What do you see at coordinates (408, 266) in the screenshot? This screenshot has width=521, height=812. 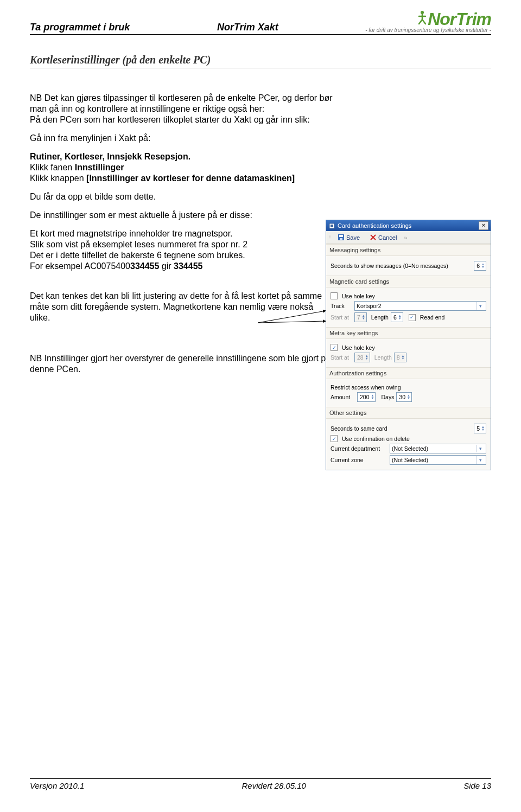 I see `section-body-messaging: Seconds to show messages (0=No messages)…` at bounding box center [408, 266].